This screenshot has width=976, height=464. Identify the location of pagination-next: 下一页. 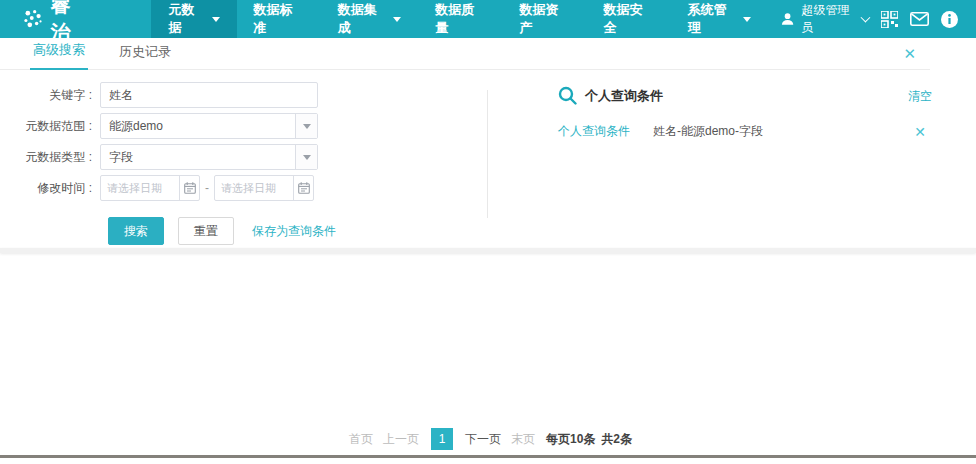
(483, 440).